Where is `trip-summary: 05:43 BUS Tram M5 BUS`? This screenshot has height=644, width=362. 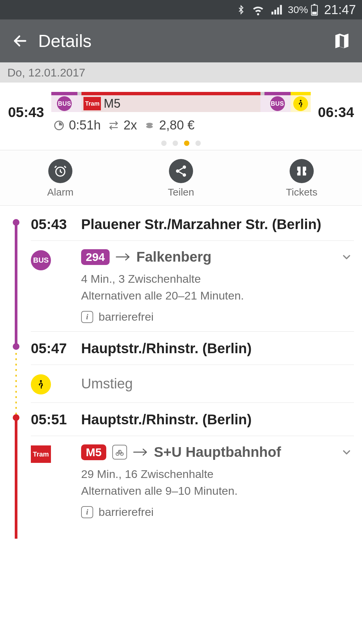 trip-summary: 05:43 BUS Tram M5 BUS is located at coordinates (181, 116).